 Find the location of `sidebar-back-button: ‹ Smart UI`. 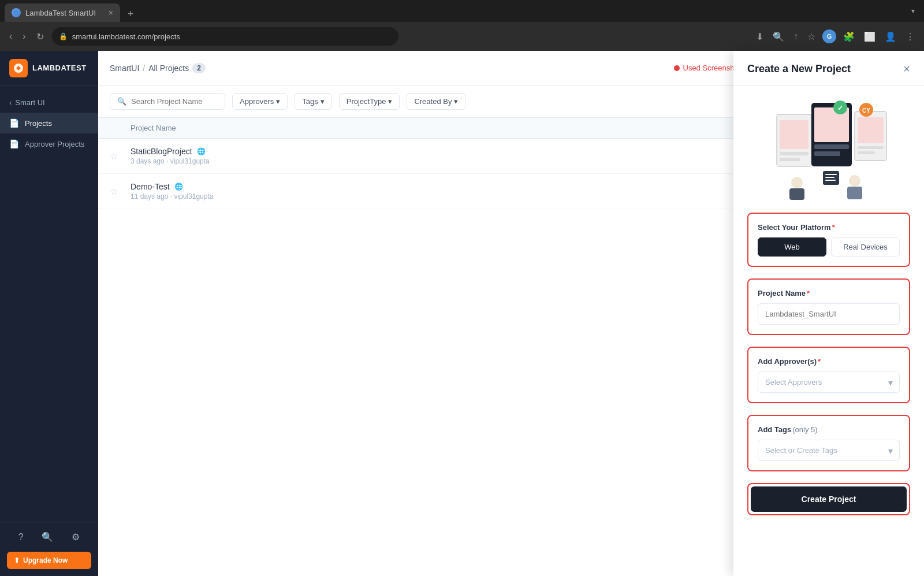

sidebar-back-button: ‹ Smart UI is located at coordinates (49, 103).